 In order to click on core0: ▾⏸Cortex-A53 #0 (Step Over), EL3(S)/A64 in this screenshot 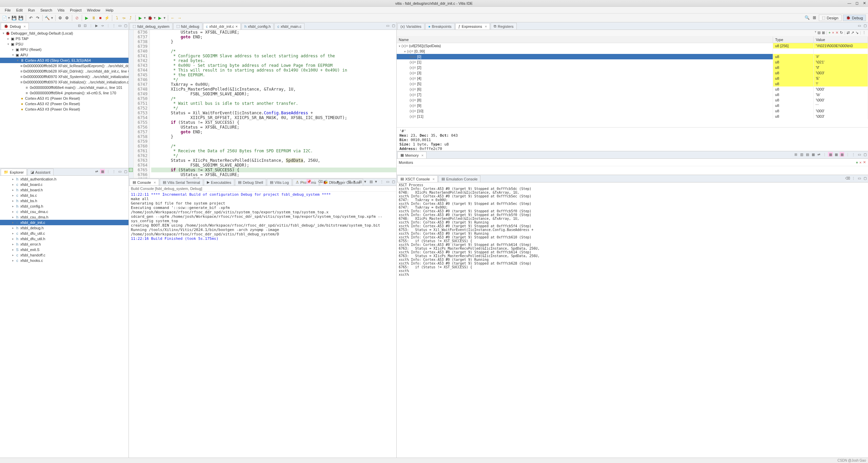, I will do `click(64, 60)`.